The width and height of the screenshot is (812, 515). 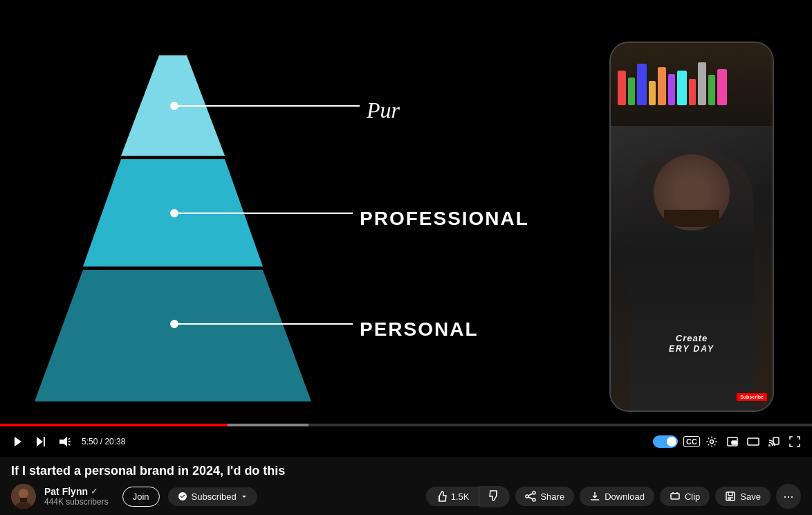 What do you see at coordinates (64, 442) in the screenshot?
I see `volume-button` at bounding box center [64, 442].